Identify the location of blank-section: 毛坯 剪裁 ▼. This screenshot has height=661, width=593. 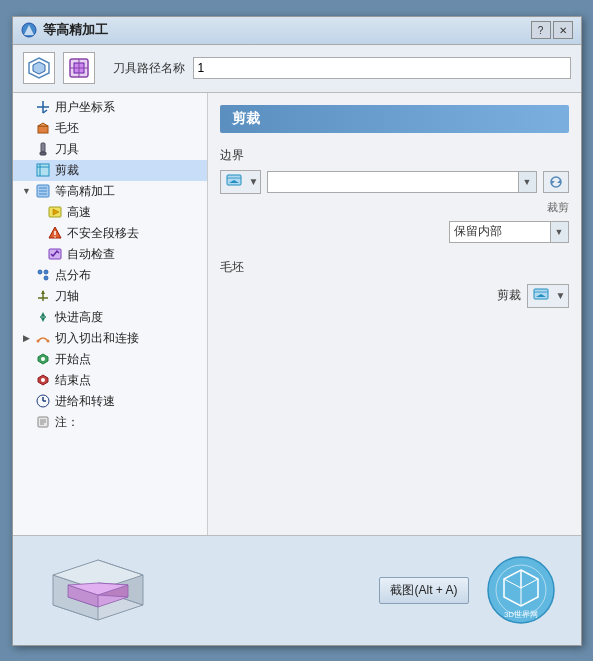
(394, 284).